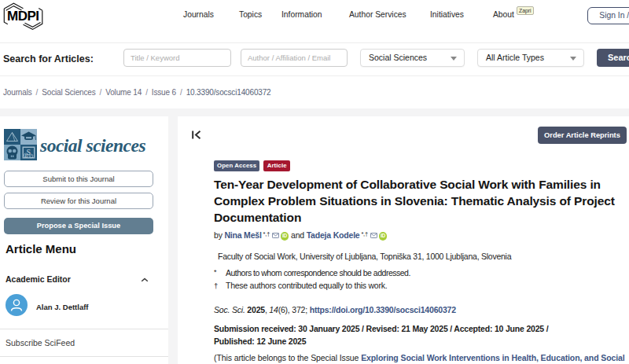 The width and height of the screenshot is (629, 364). What do you see at coordinates (27, 156) in the screenshot?
I see `svg-text: E` at bounding box center [27, 156].